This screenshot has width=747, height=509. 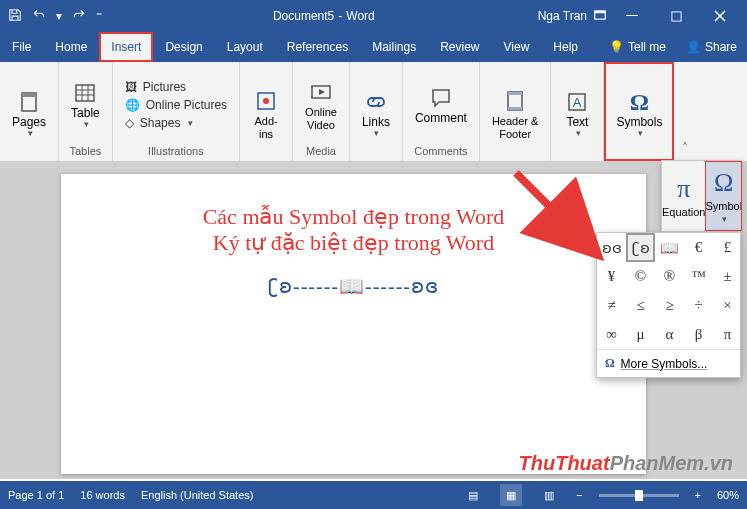 What do you see at coordinates (728, 334) in the screenshot?
I see `symbol-cell: π` at bounding box center [728, 334].